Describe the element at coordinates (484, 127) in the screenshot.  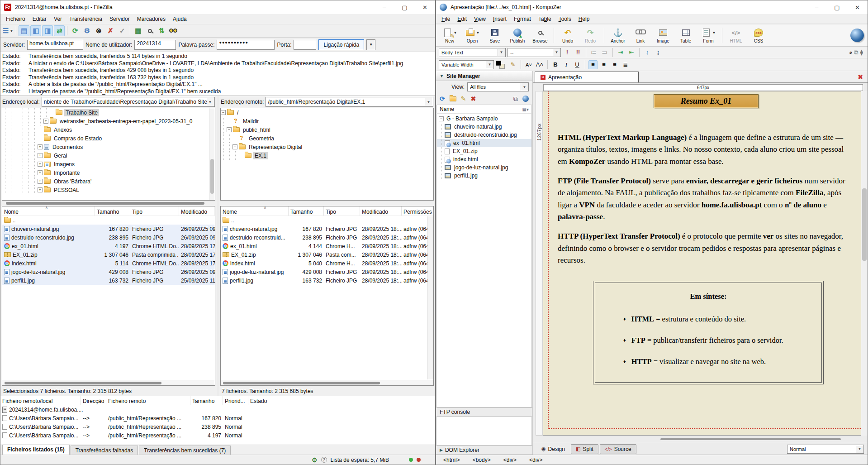
I see `site-file-item: chuveiro-natural.jpg` at that location.